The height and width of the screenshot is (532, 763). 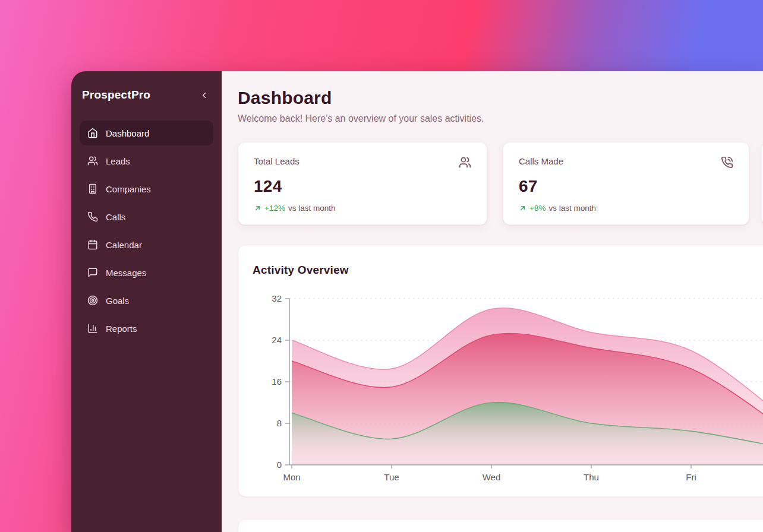 I want to click on building-icon, so click(x=93, y=189).